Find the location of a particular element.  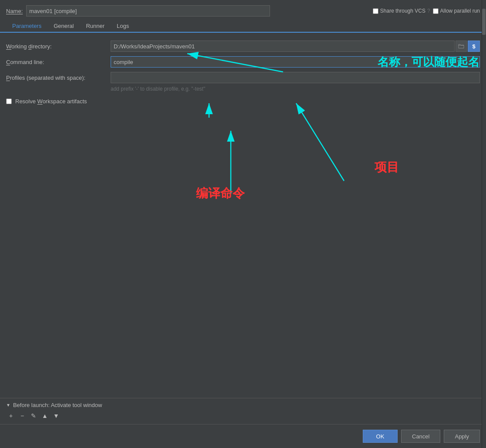

collapse-triangle-icon: ▼ is located at coordinates (8, 405).